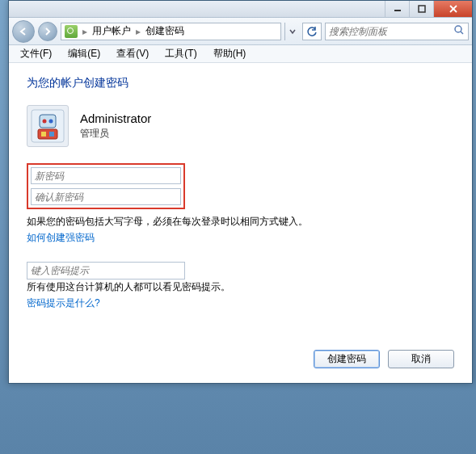 This screenshot has width=476, height=454. I want to click on user-name: Administrator, so click(116, 118).